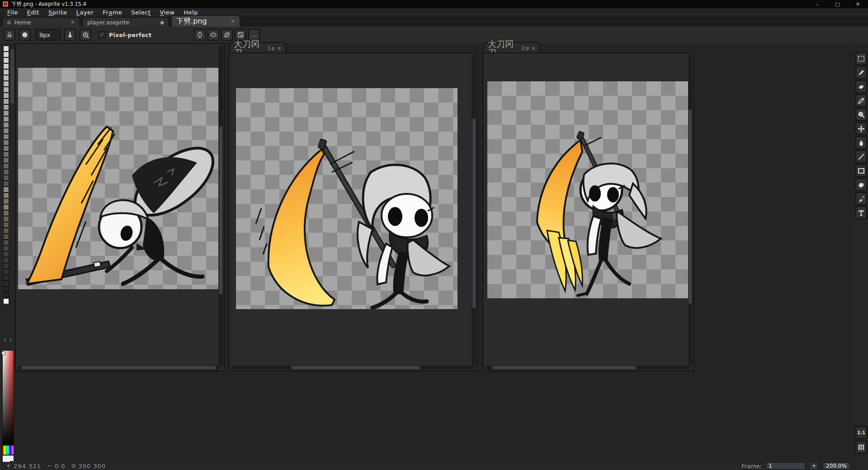  Describe the element at coordinates (70, 35) in the screenshot. I see `ink-type-button` at that location.